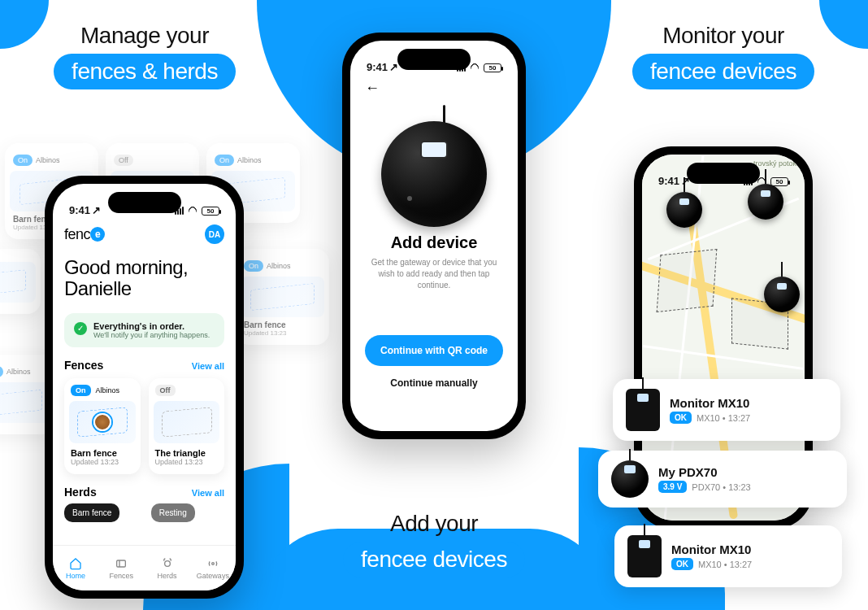  What do you see at coordinates (145, 56) in the screenshot?
I see `panel1-headline: Manage your fences & herds` at bounding box center [145, 56].